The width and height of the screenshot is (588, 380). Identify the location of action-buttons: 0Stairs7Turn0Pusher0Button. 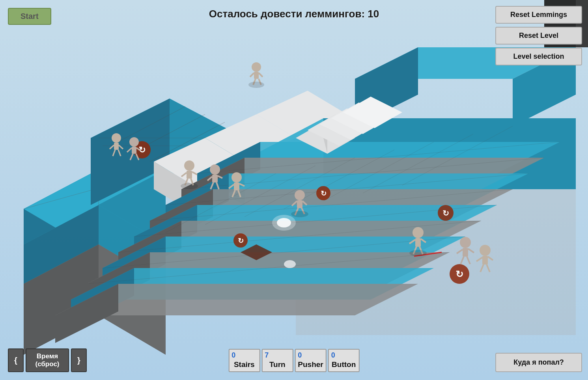
(294, 360).